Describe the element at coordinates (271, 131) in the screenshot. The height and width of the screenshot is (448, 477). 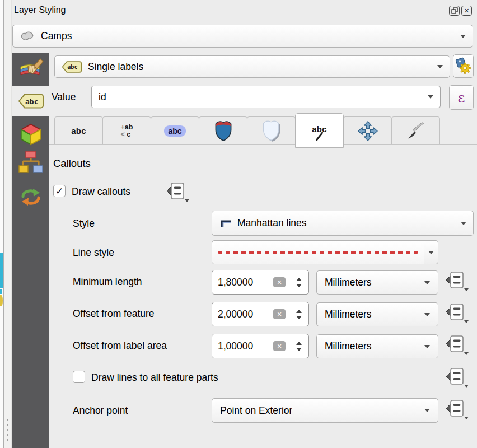
I see `tab-background` at that location.